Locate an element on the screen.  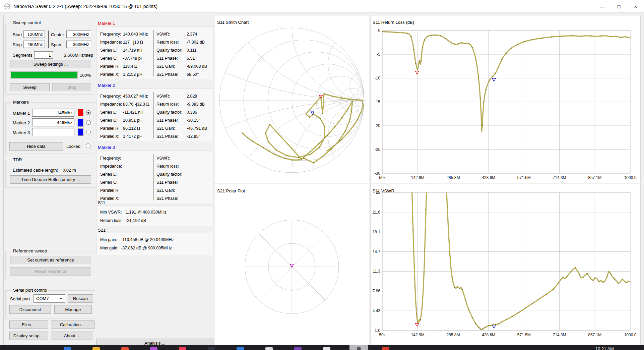
tdr-group-title: TDR is located at coordinates (17, 160).